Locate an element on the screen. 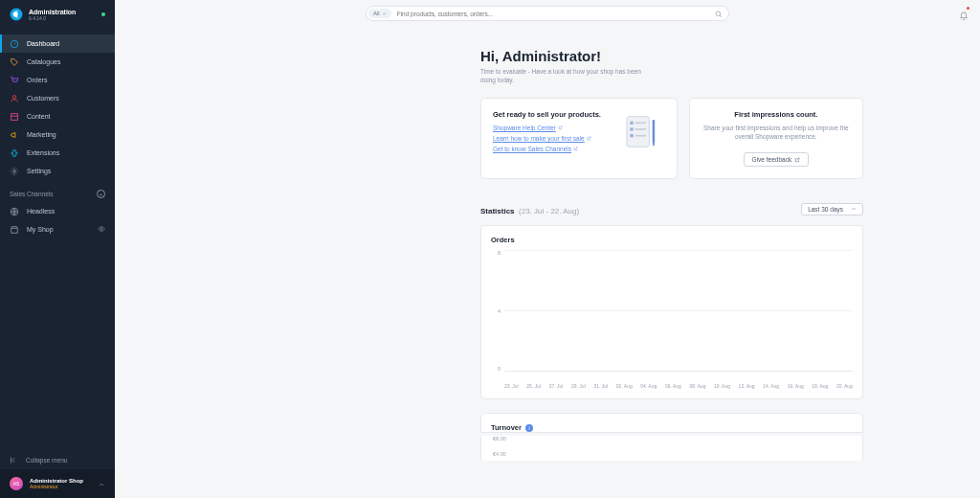 The width and height of the screenshot is (980, 498). plot-area is located at coordinates (679, 310).